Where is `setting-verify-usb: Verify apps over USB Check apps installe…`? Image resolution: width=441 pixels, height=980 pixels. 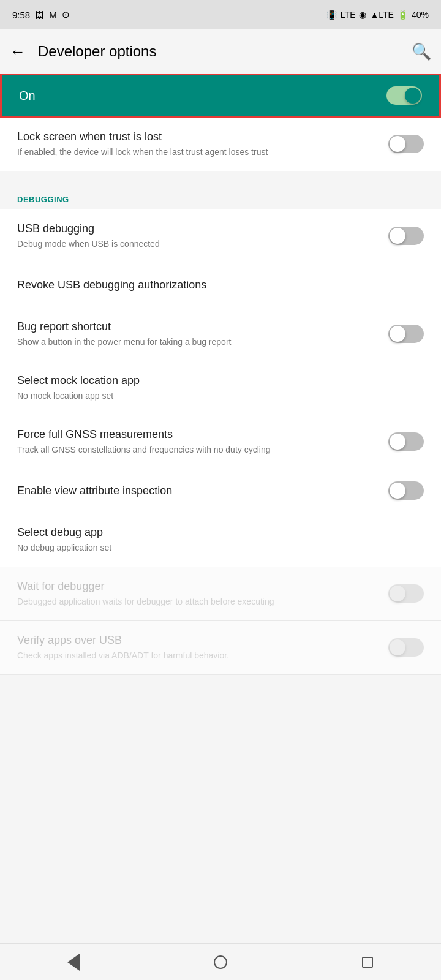 setting-verify-usb: Verify apps over USB Check apps installe… is located at coordinates (221, 648).